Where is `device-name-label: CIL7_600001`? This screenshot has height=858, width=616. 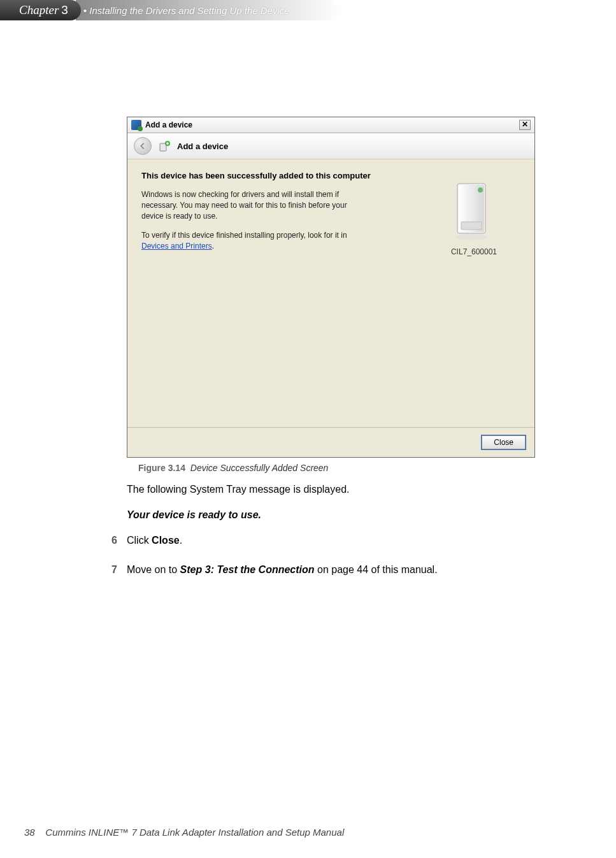
device-name-label: CIL7_600001 is located at coordinates (474, 252).